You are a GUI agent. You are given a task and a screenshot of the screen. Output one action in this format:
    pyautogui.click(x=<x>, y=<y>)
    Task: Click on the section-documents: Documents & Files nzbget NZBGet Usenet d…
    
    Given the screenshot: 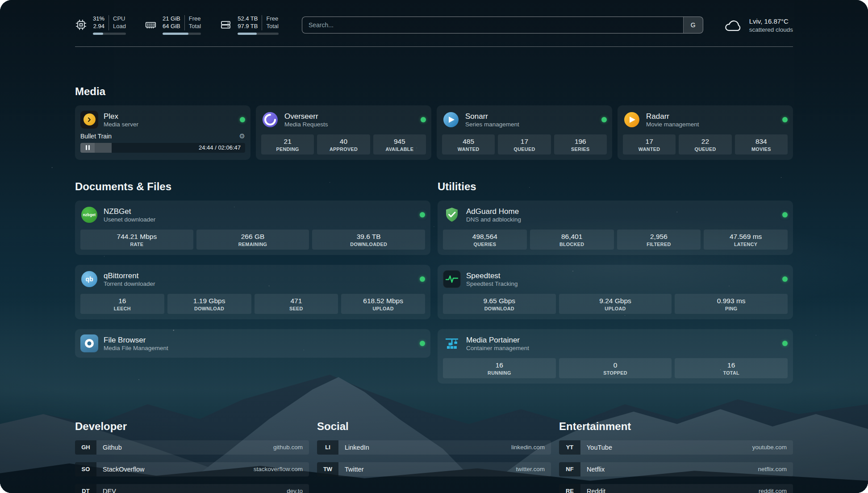 What is the action you would take?
    pyautogui.click(x=253, y=269)
    